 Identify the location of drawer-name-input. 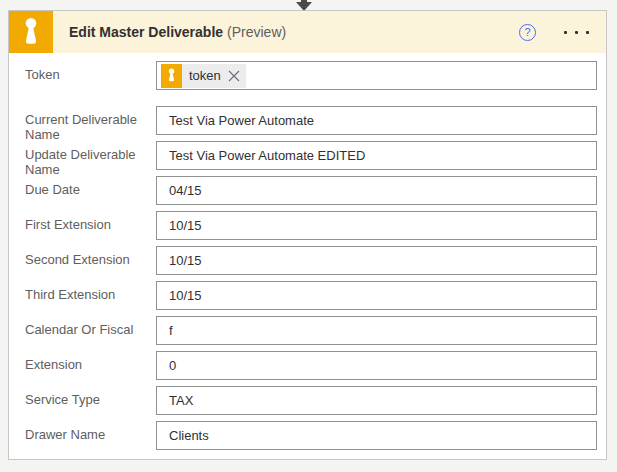
(376, 436).